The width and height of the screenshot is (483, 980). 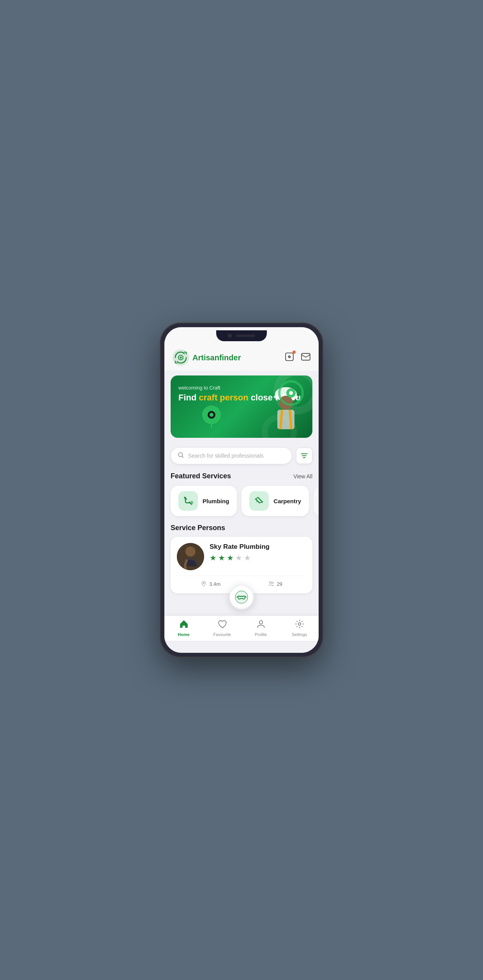 I want to click on settings-icon, so click(x=300, y=625).